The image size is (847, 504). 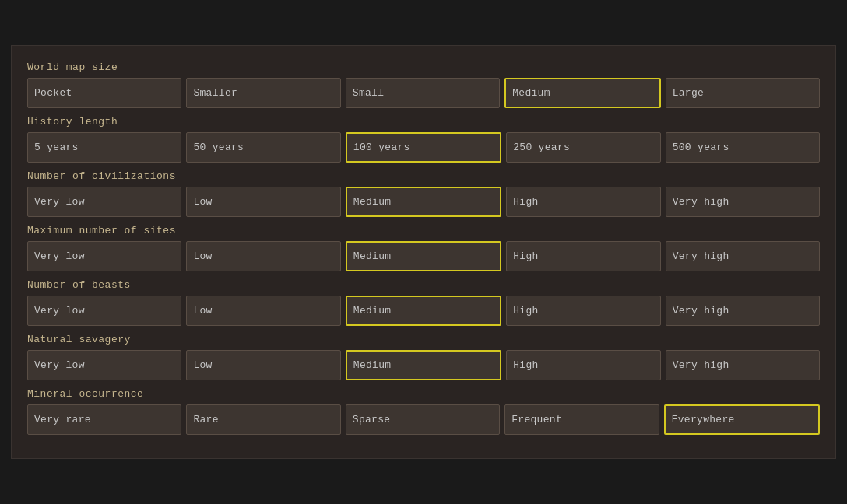 What do you see at coordinates (424, 139) in the screenshot?
I see `section-history-length: History length5 years50 years100 years25…` at bounding box center [424, 139].